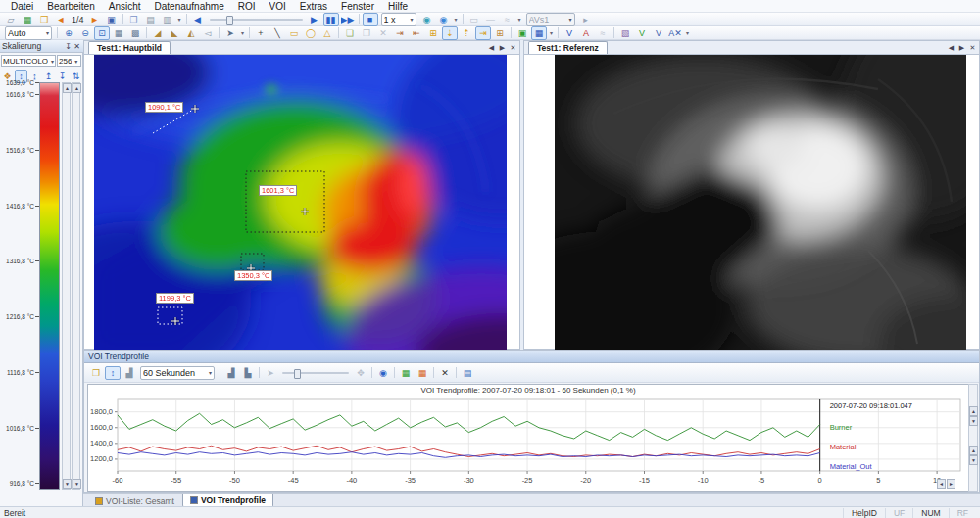 The image size is (980, 518). Describe the element at coordinates (450, 33) in the screenshot. I see `roi-to-voi-icon: ⇣` at that location.